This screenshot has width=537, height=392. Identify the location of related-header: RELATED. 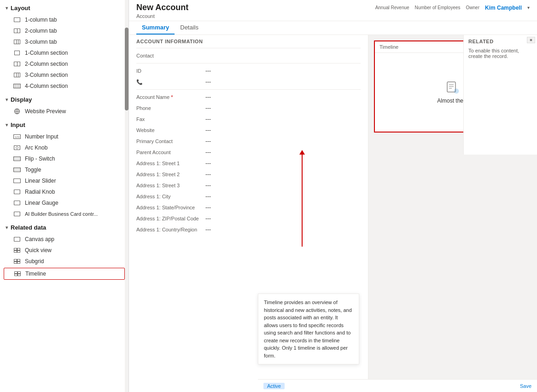
(500, 40).